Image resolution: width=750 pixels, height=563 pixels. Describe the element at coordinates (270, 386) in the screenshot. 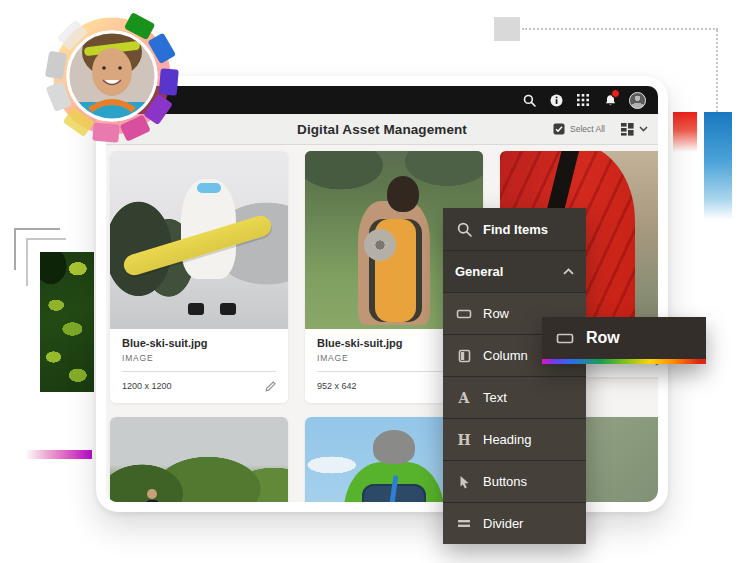

I see `edit-pencil-icon` at that location.